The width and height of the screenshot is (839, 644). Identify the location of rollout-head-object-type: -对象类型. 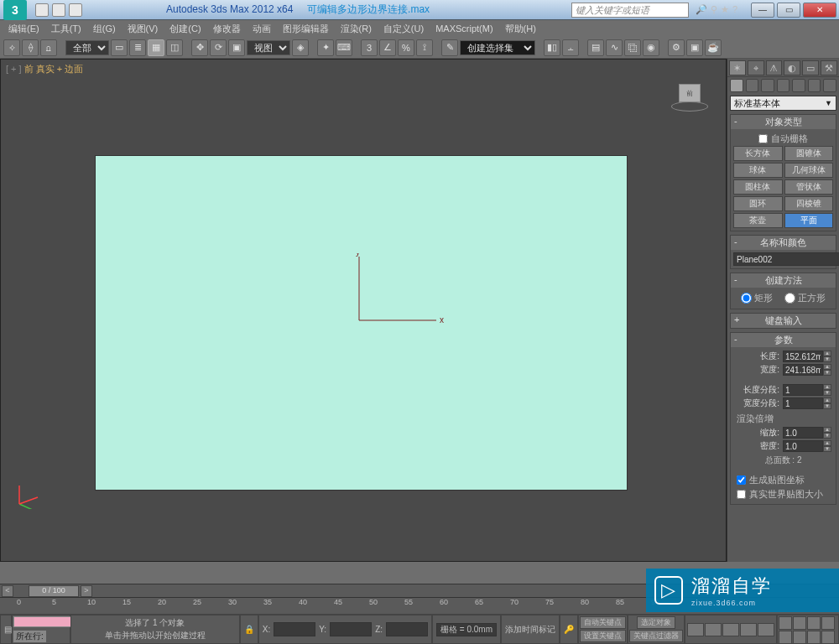
(784, 122).